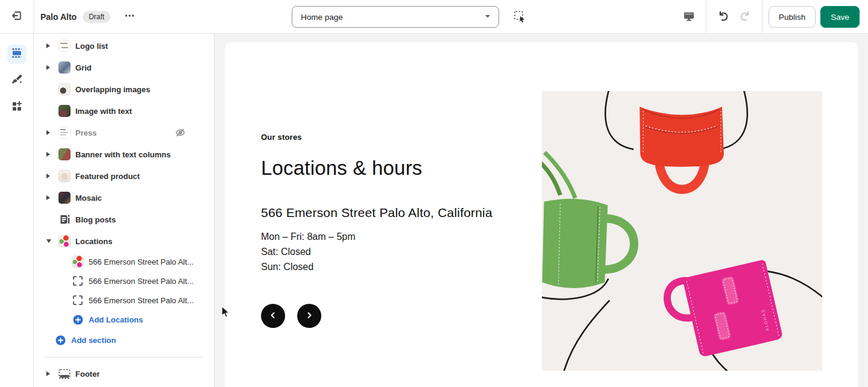 Image resolution: width=868 pixels, height=387 pixels. Describe the element at coordinates (792, 17) in the screenshot. I see `publish-button: Publish` at that location.